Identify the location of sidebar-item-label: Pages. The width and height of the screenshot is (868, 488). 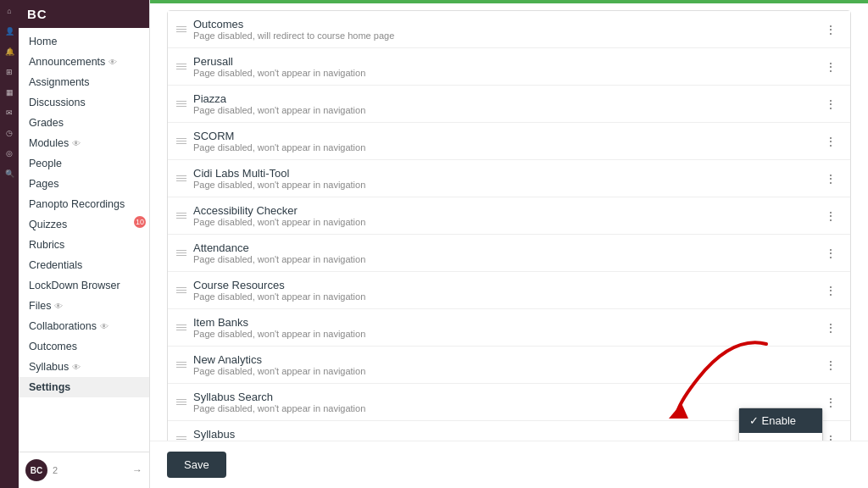
(44, 184).